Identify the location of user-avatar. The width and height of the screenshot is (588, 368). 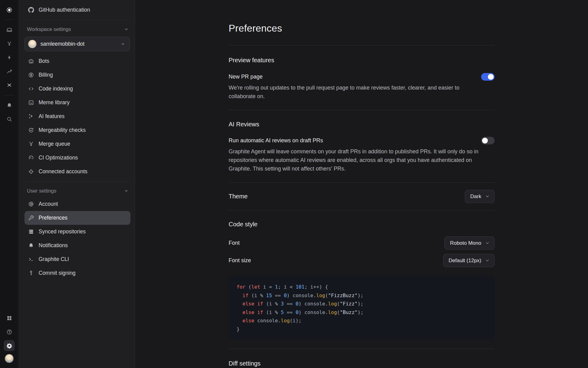
(9, 358).